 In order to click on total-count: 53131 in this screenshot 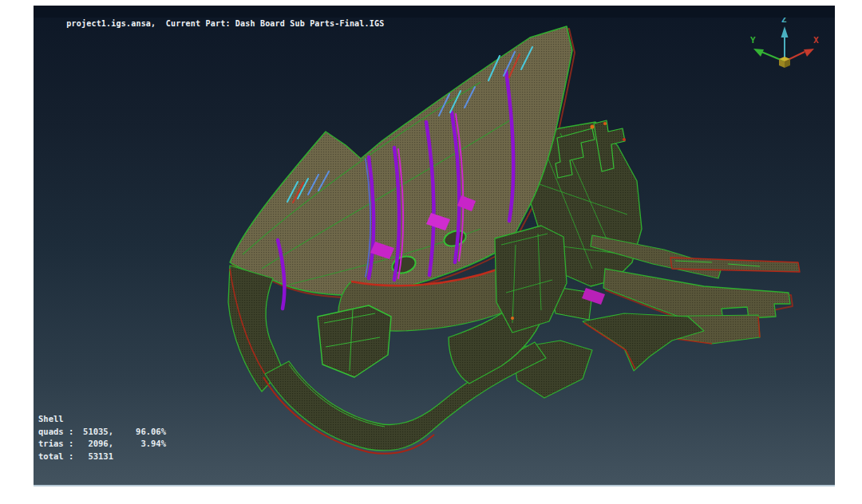, I will do `click(97, 457)`.